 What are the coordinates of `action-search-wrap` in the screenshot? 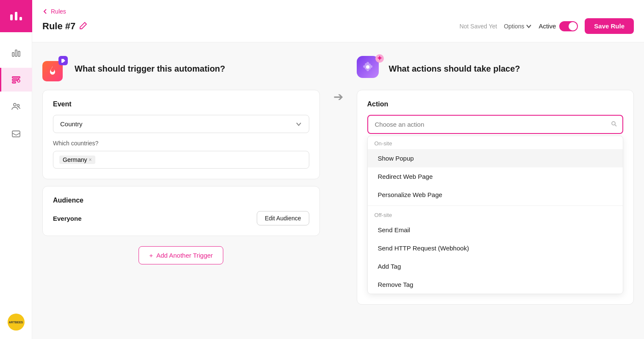 It's located at (496, 125).